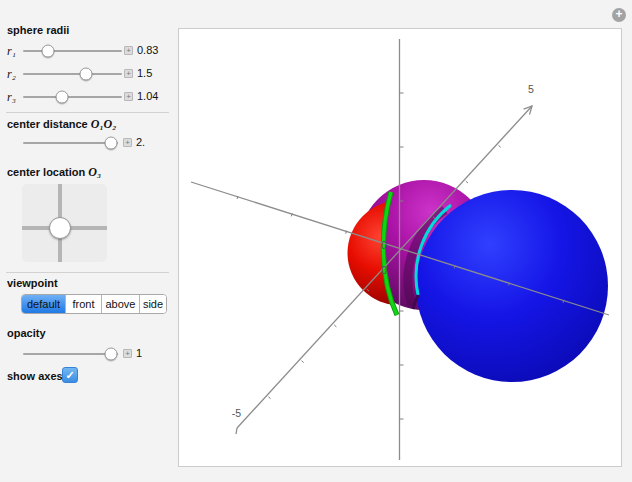 This screenshot has width=632, height=482. What do you see at coordinates (112, 354) in the screenshot?
I see `opacity-slider-thumb` at bounding box center [112, 354].